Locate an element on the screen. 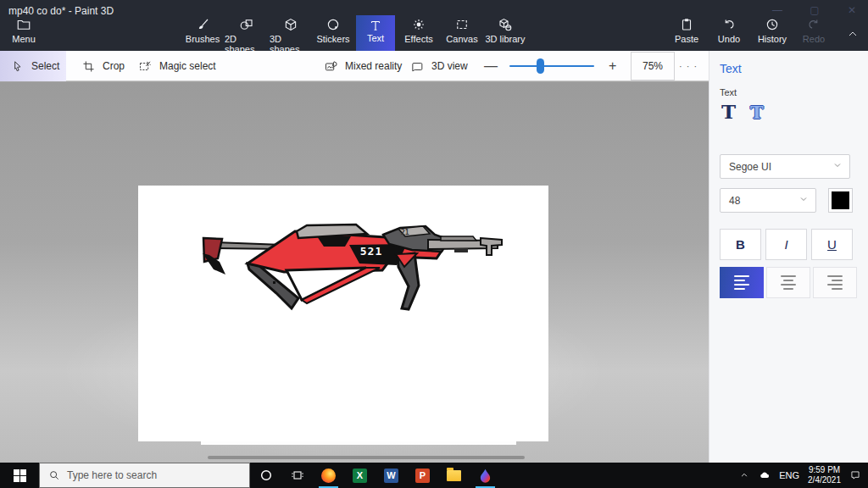 The width and height of the screenshot is (868, 488). paint3d-droplet-icon is located at coordinates (485, 476).